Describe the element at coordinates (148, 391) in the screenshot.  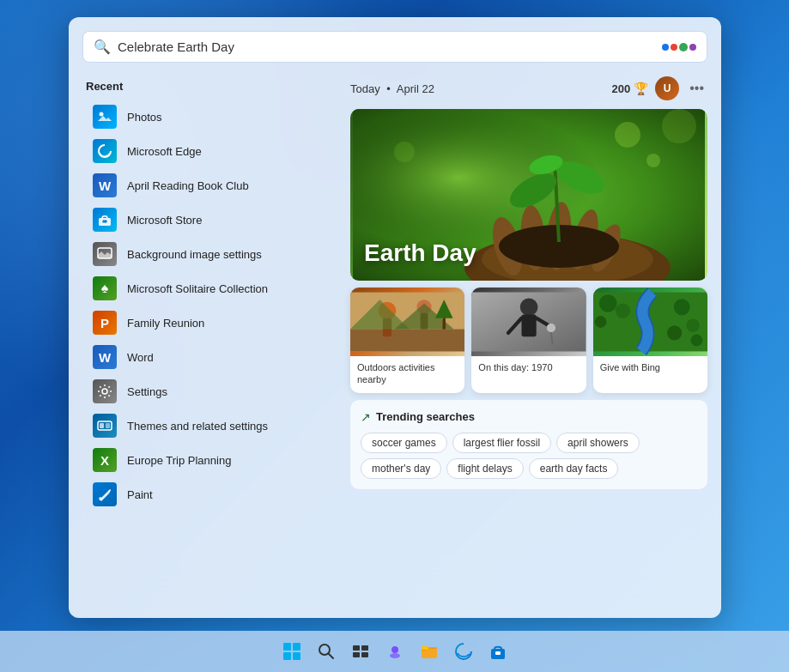
I see `app-name-8: Settings` at that location.